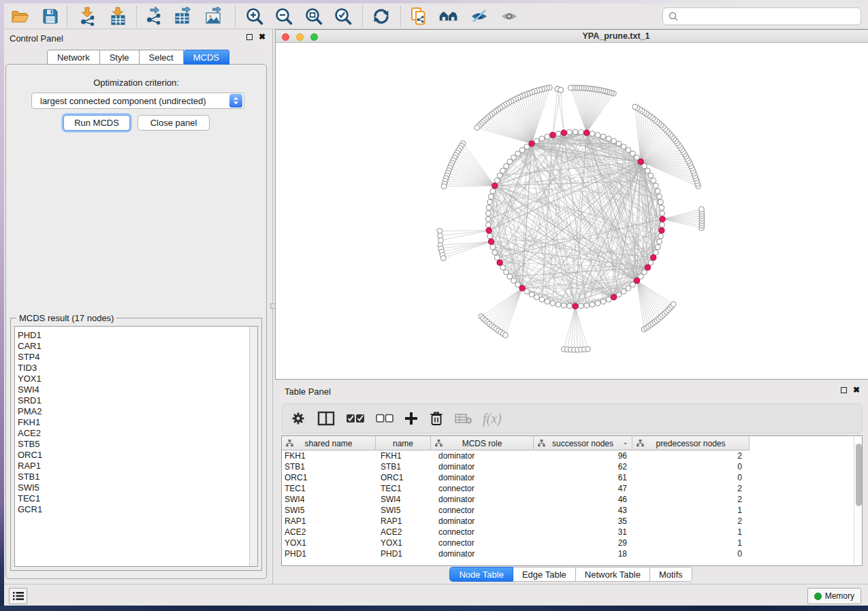 This screenshot has width=868, height=611. I want to click on task-history-button, so click(18, 596).